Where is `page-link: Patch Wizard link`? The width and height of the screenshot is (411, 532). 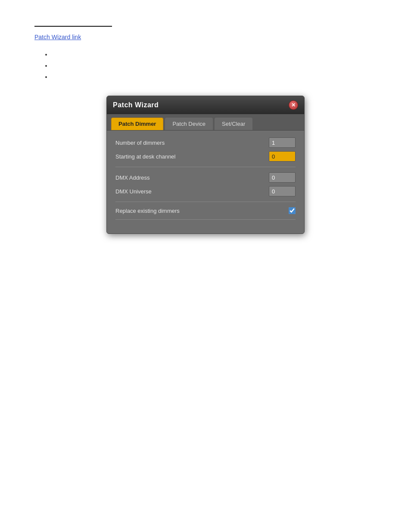 page-link: Patch Wizard link is located at coordinates (58, 37).